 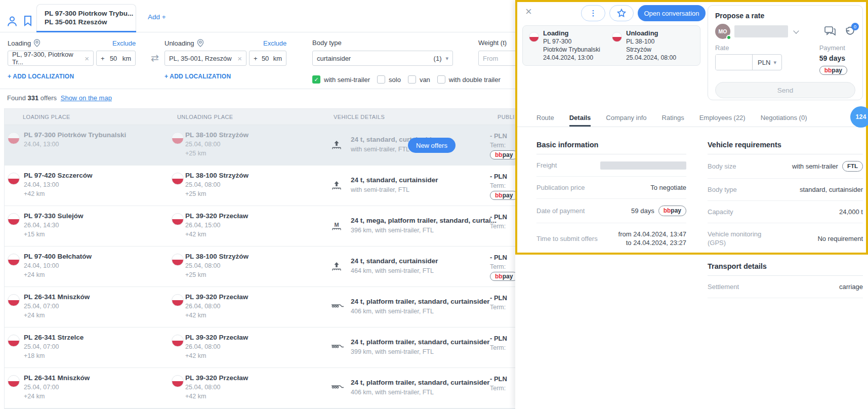 What do you see at coordinates (240, 59) in the screenshot?
I see `remove-unloading-location-icon: ×` at bounding box center [240, 59].